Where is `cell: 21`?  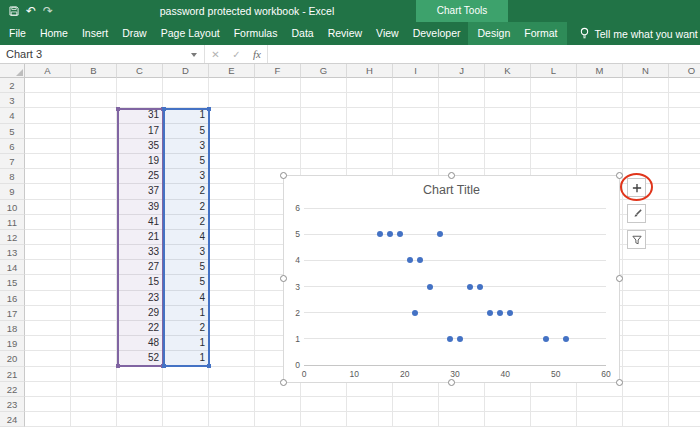
cell: 21 is located at coordinates (140, 238).